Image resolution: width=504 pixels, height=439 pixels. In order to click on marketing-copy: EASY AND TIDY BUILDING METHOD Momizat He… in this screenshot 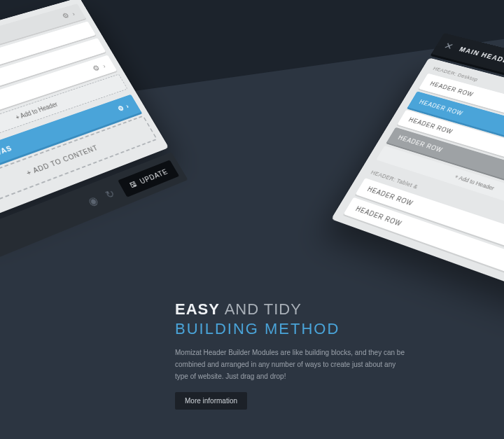, I will do `click(290, 354)`.